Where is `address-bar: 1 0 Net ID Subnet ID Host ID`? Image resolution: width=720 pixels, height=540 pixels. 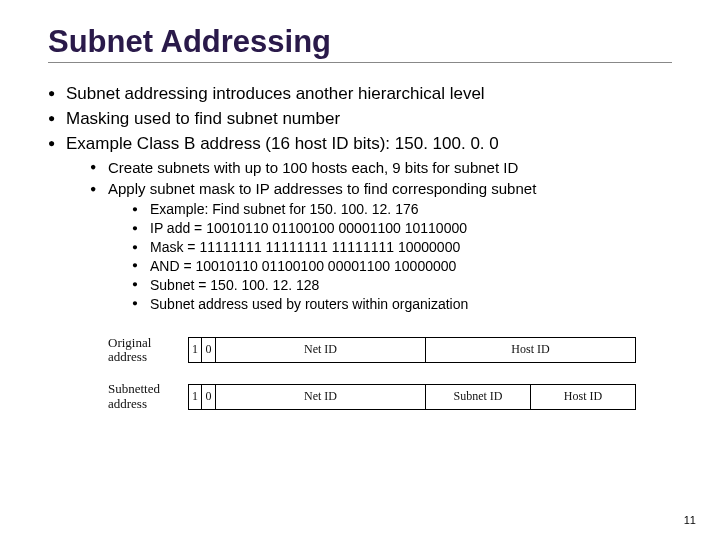
address-bar: 1 0 Net ID Subnet ID Host ID is located at coordinates (412, 397).